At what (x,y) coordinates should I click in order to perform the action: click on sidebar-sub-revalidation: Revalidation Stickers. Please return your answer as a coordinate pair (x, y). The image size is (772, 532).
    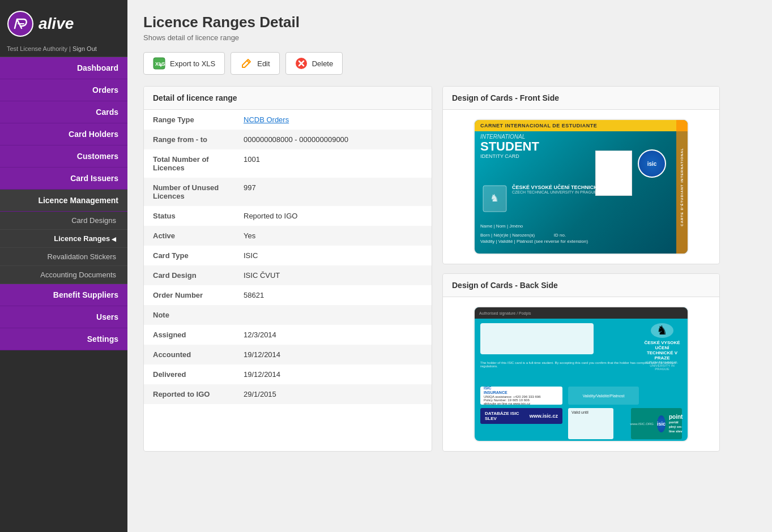
    Looking at the image, I should click on (63, 257).